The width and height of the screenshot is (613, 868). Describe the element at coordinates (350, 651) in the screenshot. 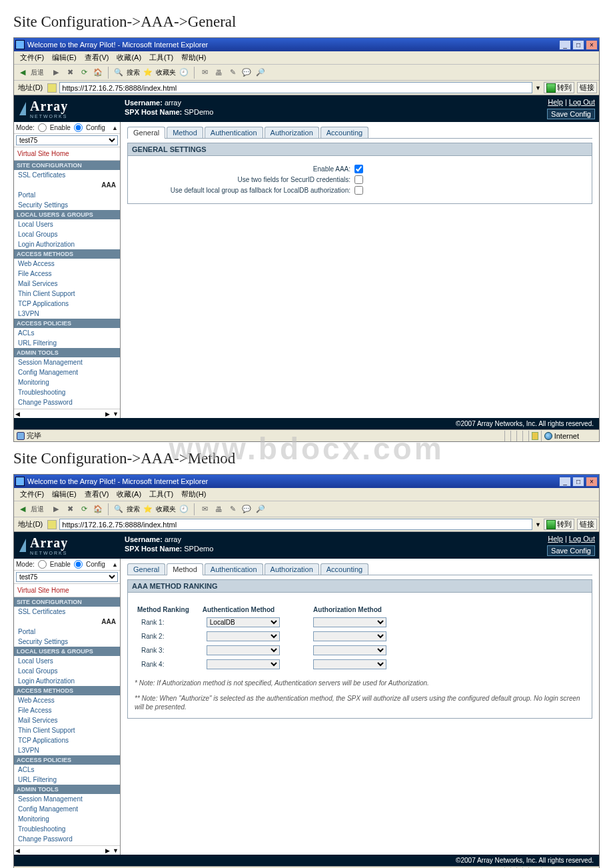

I see `rank3-authz-select` at that location.